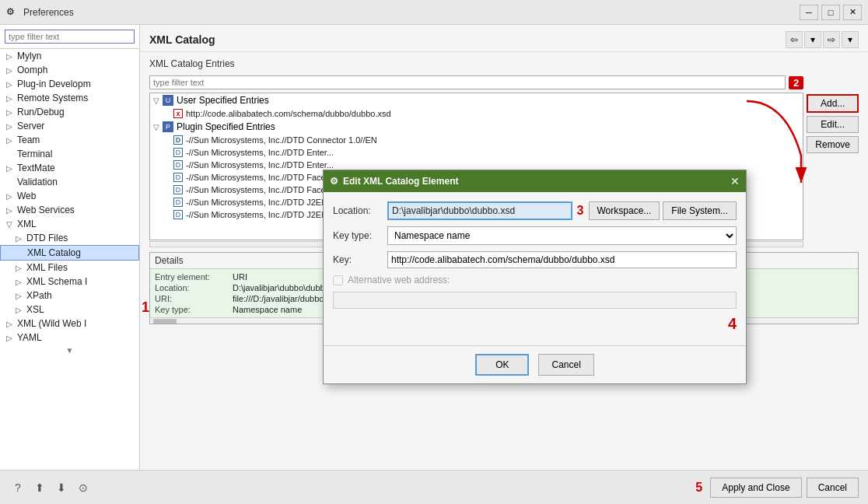 This screenshot has height=504, width=868. What do you see at coordinates (70, 154) in the screenshot?
I see `sidebar-item-terminal: ▷ Terminal` at bounding box center [70, 154].